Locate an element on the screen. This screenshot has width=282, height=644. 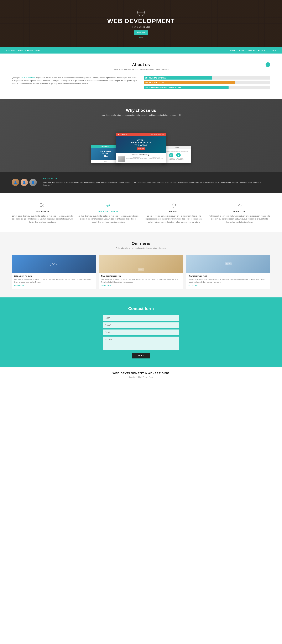
service-support-text: Dolore eu feugiat nulla facilisis at ver… is located at coordinates (174, 219).